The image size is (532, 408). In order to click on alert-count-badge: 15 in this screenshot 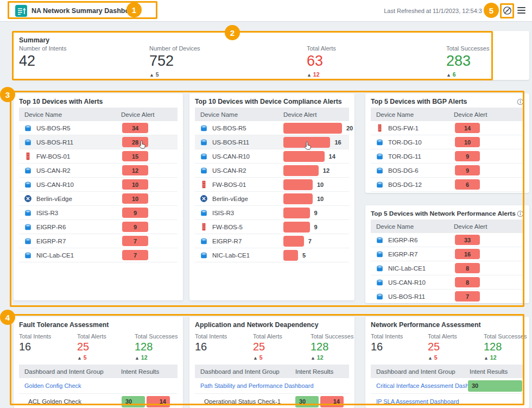, I will do `click(135, 156)`.